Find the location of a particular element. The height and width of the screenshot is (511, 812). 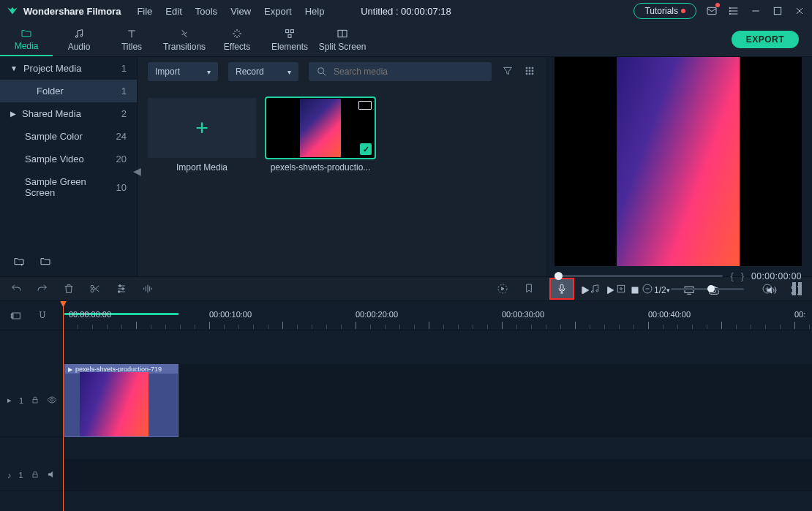

window-maximize-icon is located at coordinates (778, 11).